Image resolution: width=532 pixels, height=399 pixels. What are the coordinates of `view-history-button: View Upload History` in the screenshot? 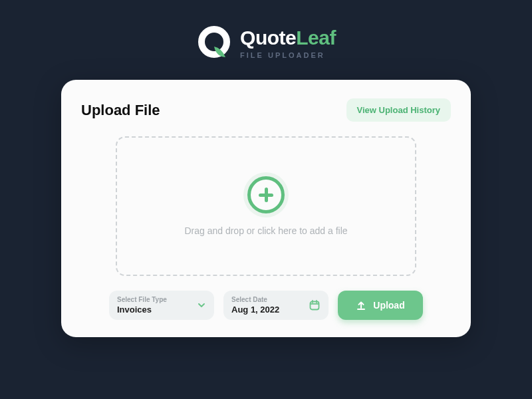 It's located at (399, 110).